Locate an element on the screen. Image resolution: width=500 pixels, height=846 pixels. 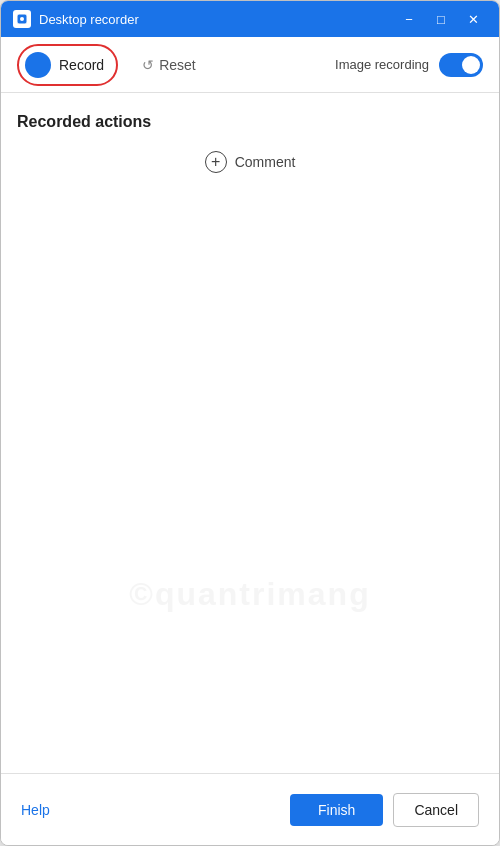
app-icon is located at coordinates (22, 19).